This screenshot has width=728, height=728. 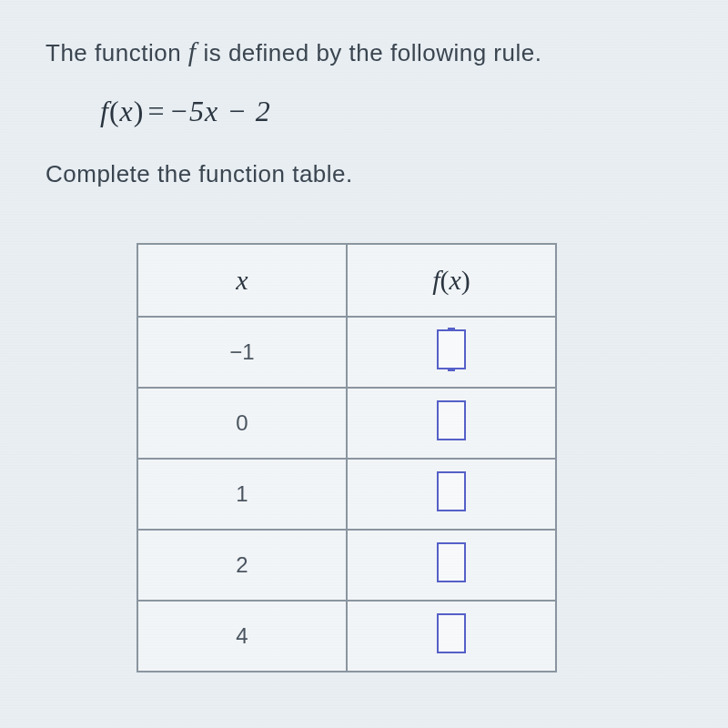 What do you see at coordinates (451, 280) in the screenshot?
I see `table-header-fx: f(x)` at bounding box center [451, 280].